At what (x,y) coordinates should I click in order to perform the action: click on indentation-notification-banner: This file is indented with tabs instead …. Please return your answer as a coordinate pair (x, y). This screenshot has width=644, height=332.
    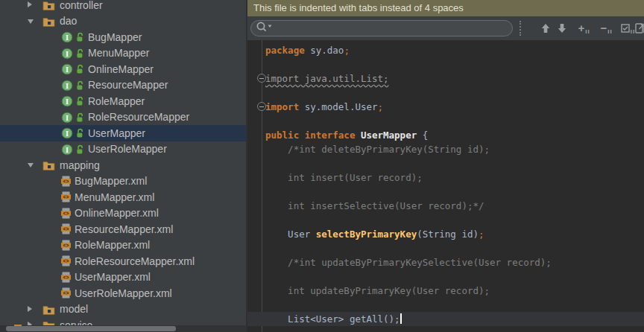
    Looking at the image, I should click on (446, 8).